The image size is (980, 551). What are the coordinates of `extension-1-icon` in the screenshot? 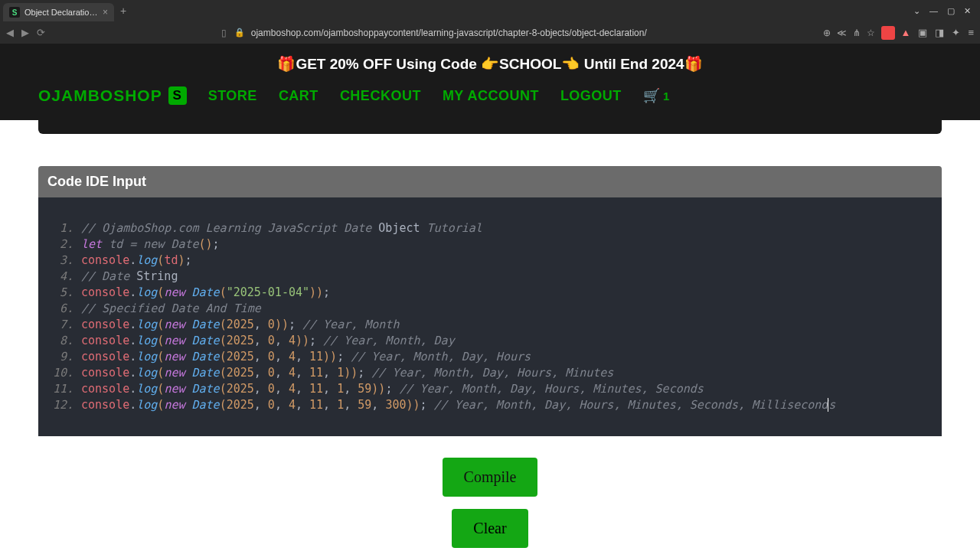 It's located at (888, 33).